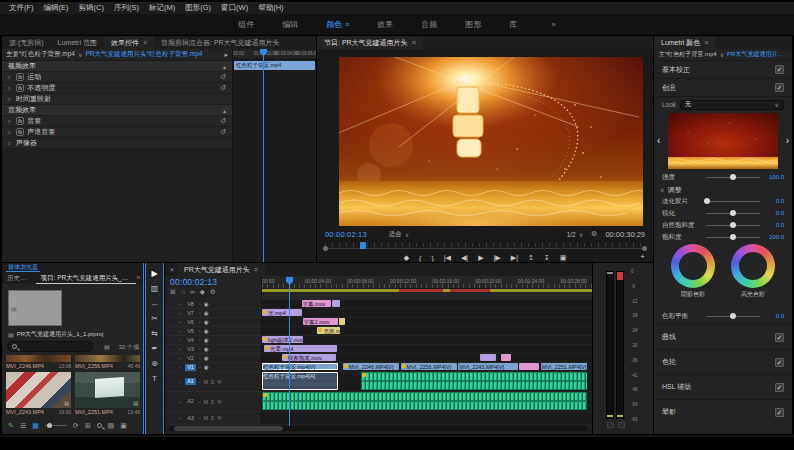 The image size is (794, 450). Describe the element at coordinates (107, 346) in the screenshot. I see `filter-icon: ▤` at that location.